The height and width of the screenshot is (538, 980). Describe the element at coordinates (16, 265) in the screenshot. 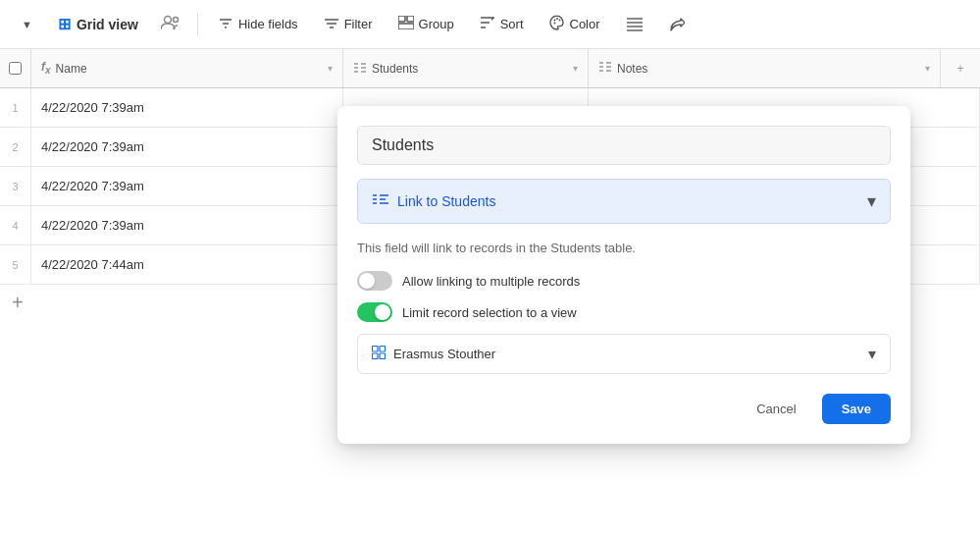

I see `row-num-5: 5` at that location.